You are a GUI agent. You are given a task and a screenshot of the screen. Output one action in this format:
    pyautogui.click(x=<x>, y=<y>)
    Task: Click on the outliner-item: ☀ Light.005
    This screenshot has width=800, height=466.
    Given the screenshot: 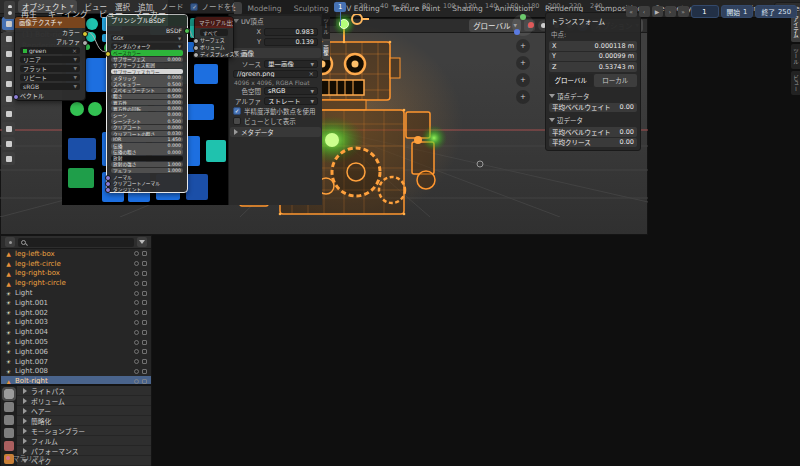 What is the action you would take?
    pyautogui.click(x=76, y=342)
    